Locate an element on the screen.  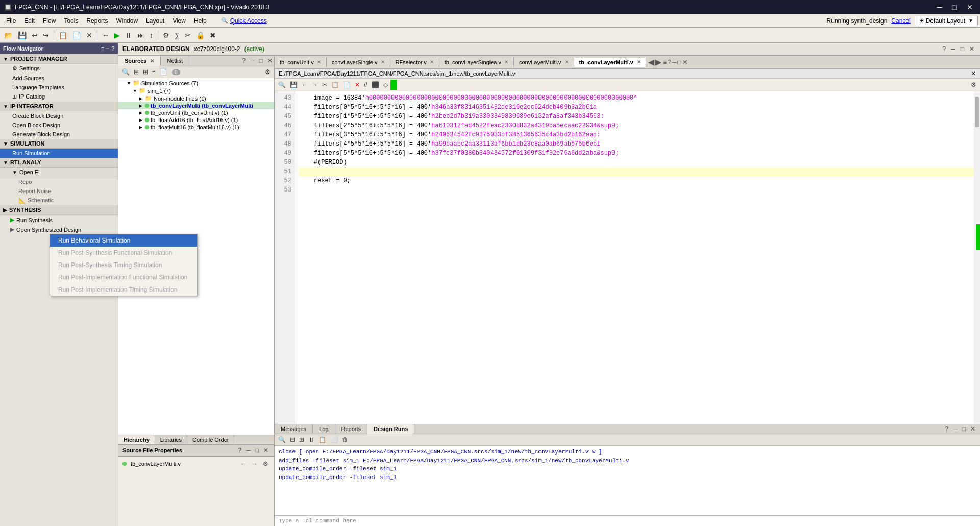
editor-tabs-min: ─ is located at coordinates (675, 62).